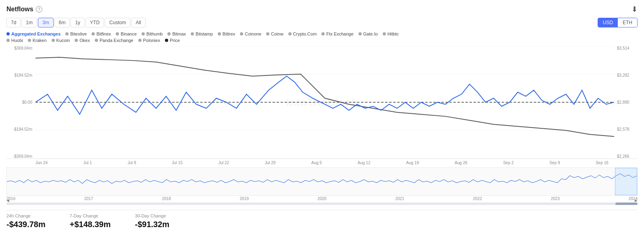  Describe the element at coordinates (20, 9) in the screenshot. I see `page-title: Netflows` at that location.